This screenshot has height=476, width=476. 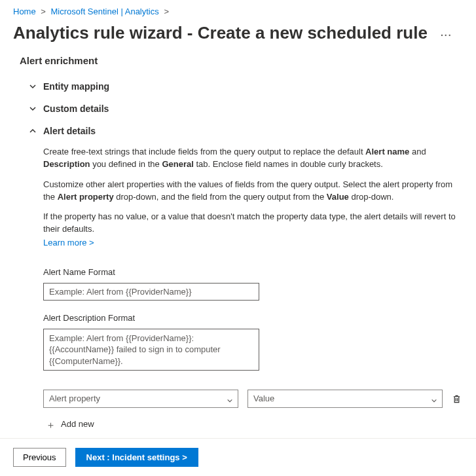 I want to click on dropdown-placeholder: Value, so click(x=264, y=399).